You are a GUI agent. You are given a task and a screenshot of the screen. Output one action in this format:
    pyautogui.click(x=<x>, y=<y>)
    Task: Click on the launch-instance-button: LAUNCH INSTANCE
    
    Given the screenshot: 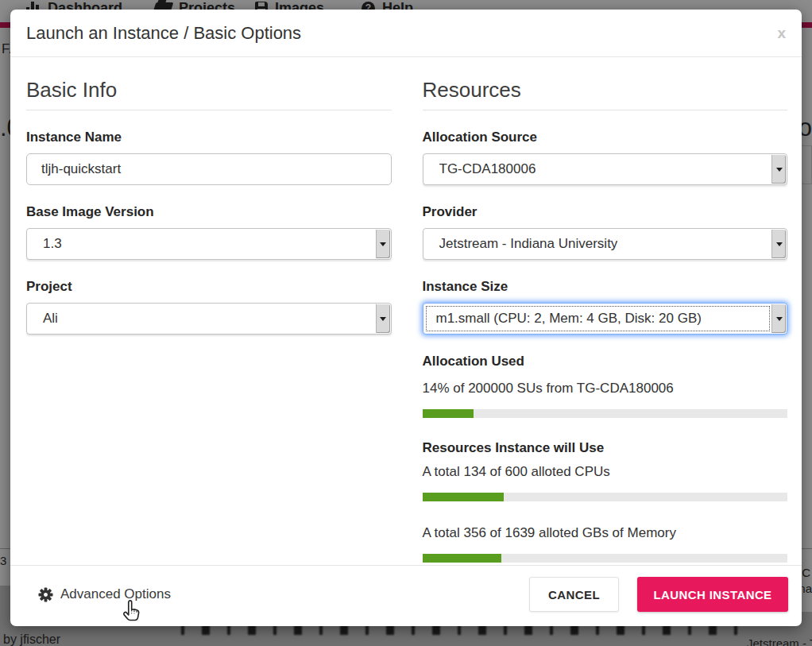 What is the action you would take?
    pyautogui.click(x=713, y=594)
    